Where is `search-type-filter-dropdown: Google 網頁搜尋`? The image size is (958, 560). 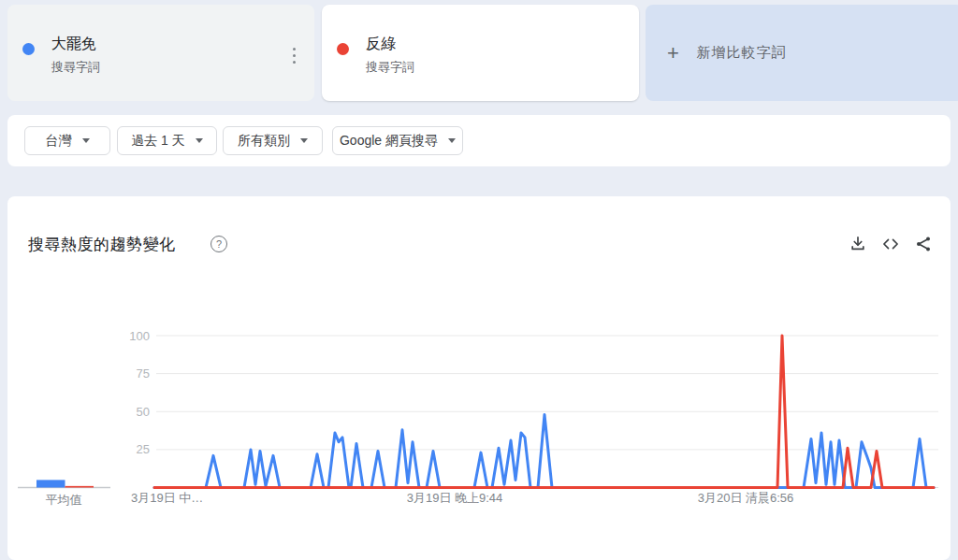 search-type-filter-dropdown: Google 網頁搜尋 is located at coordinates (398, 140).